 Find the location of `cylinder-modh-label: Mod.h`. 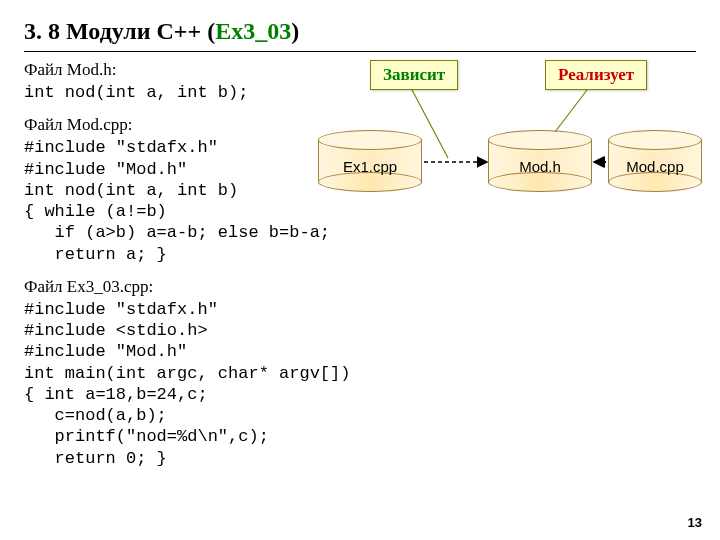

cylinder-modh-label: Mod.h is located at coordinates (540, 166).